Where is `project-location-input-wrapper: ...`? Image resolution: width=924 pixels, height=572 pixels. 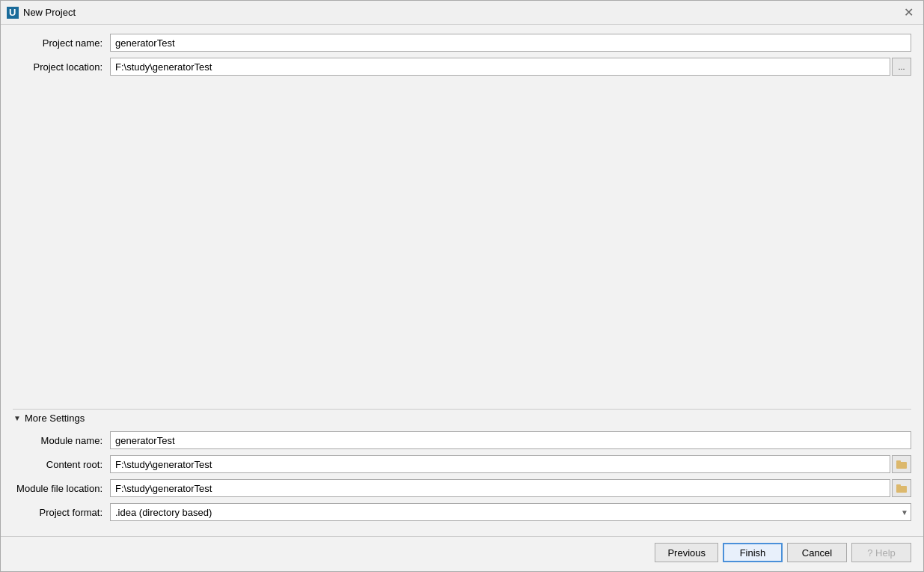
project-location-input-wrapper: ... is located at coordinates (510, 67).